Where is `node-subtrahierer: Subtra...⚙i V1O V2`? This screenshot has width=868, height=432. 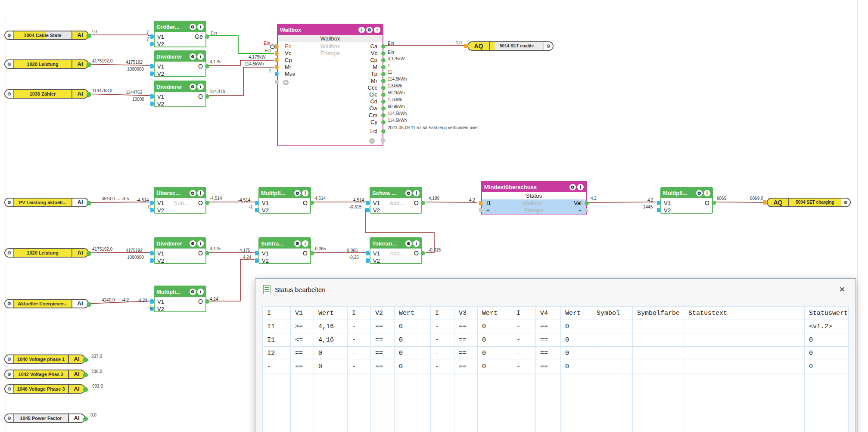 node-subtrahierer: Subtra...⚙i V1O V2 is located at coordinates (285, 251).